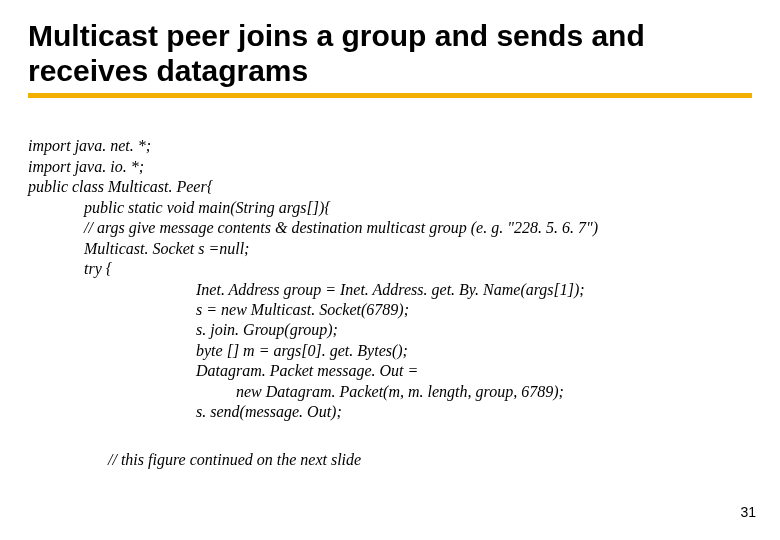 This screenshot has height=540, width=780. Describe the element at coordinates (180, 208) in the screenshot. I see `code-line: public static void main(String args[]){` at that location.